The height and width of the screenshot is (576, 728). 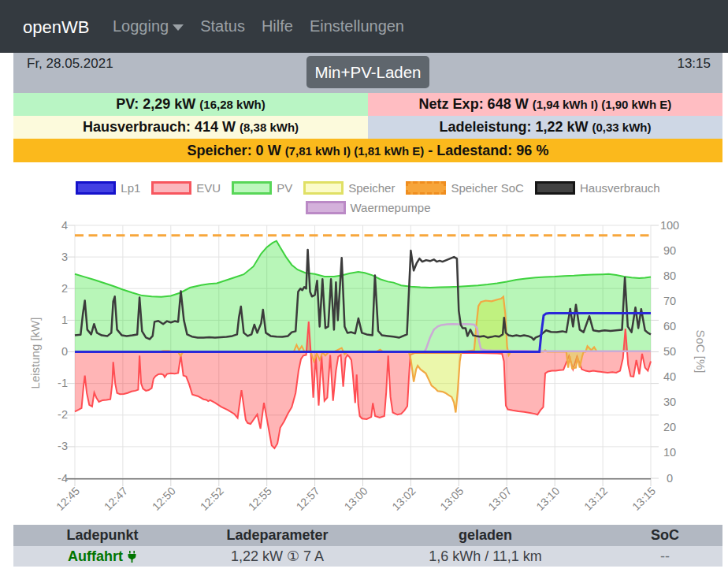 What do you see at coordinates (65, 257) in the screenshot?
I see `svg-text: 3` at bounding box center [65, 257].